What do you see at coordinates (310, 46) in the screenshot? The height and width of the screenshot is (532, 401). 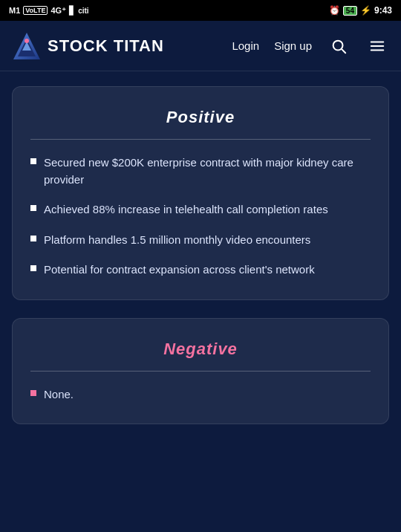 I see `nav-links: Login Sign up` at bounding box center [310, 46].